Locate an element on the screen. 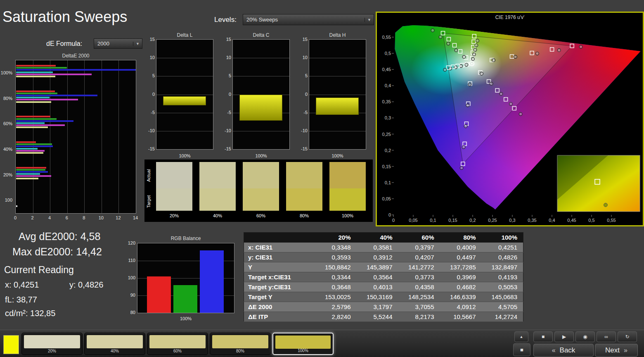  zoom-inset-measured-dot is located at coordinates (606, 205).